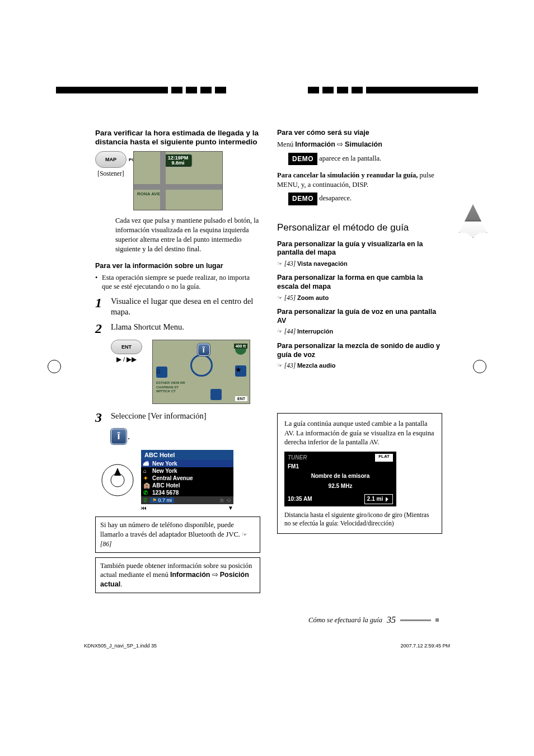 Image resolution: width=534 pixels, height=756 pixels. What do you see at coordinates (340, 479) in the screenshot?
I see `screenshot-av-screen: TUNERFLAT FM1 Nombre de la emisora 92.5 …` at bounding box center [340, 479].